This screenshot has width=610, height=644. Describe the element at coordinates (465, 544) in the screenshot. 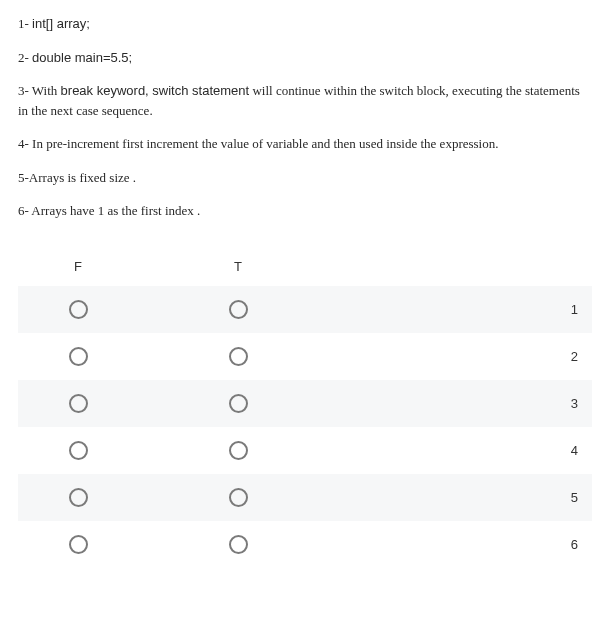

I see `row-number: 6` at that location.